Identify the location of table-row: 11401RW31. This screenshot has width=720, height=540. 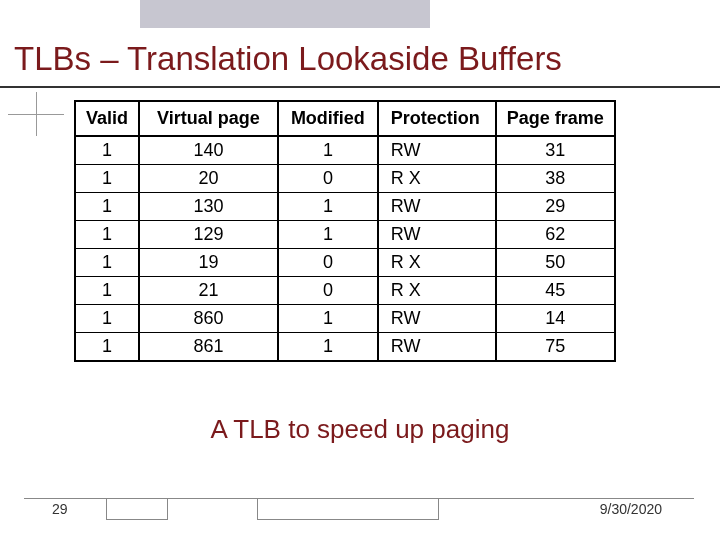
(345, 150).